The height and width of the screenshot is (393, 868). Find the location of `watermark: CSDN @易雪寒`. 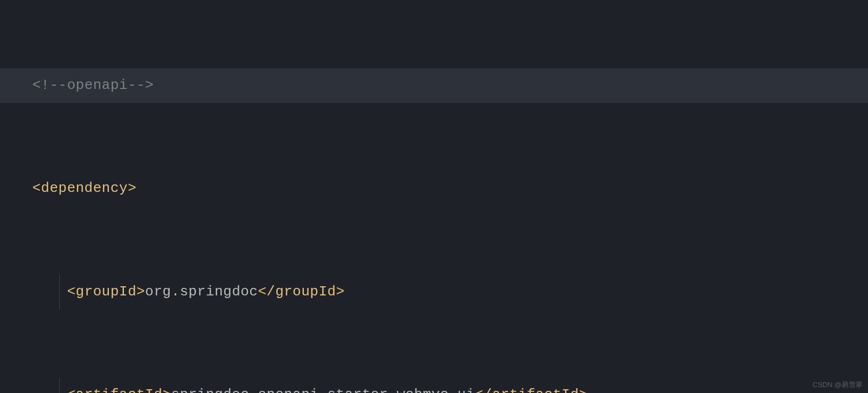

watermark: CSDN @易雪寒 is located at coordinates (837, 385).